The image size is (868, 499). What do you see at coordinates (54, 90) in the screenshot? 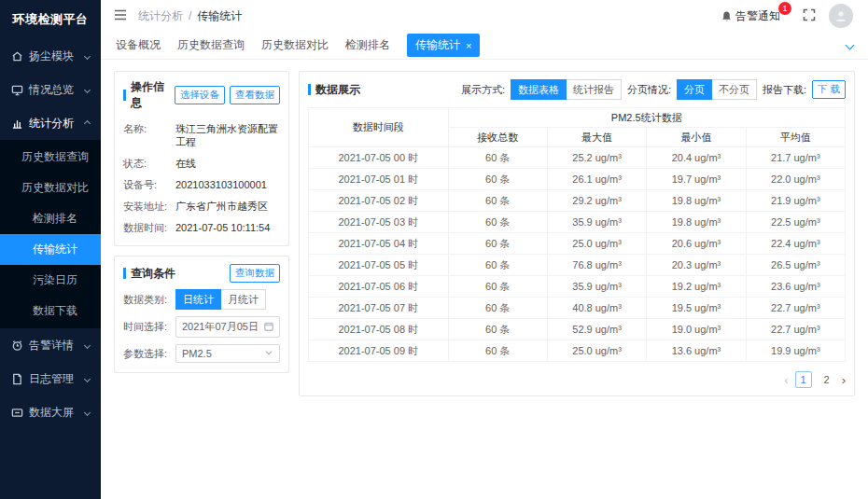
I see `sidebar-item-label: 情况总览` at bounding box center [54, 90].